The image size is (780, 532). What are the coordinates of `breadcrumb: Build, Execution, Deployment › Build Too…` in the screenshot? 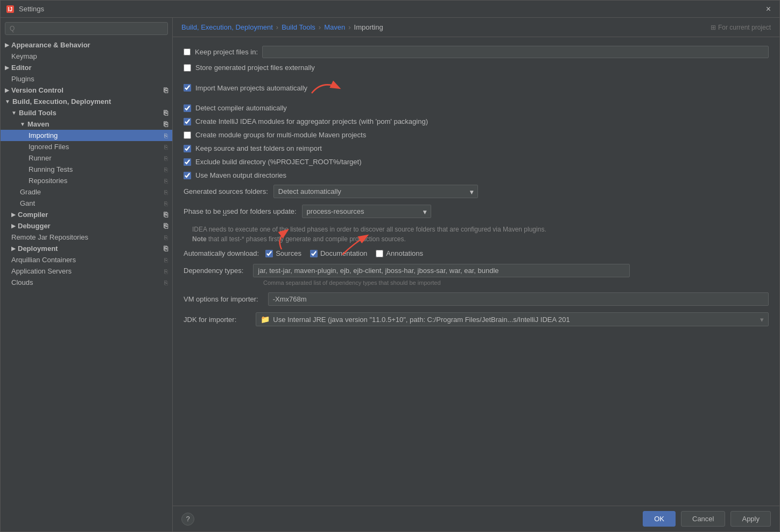 It's located at (476, 27).